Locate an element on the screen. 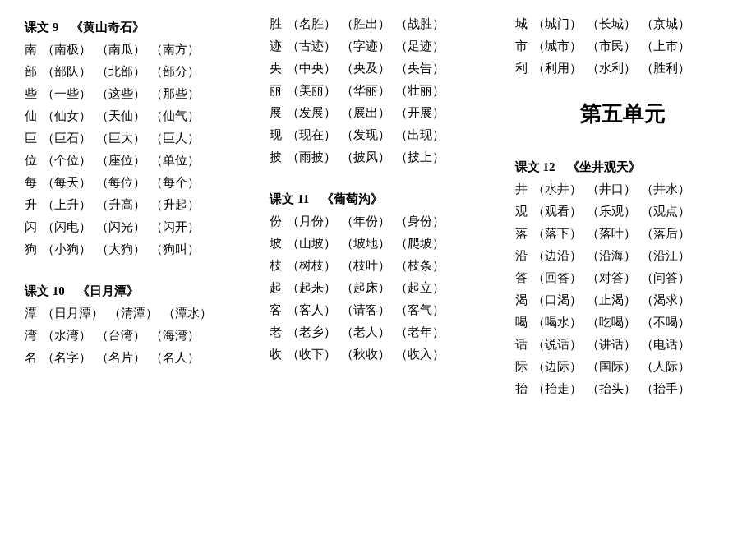 The image size is (756, 535). word: （南瓜） is located at coordinates (121, 49).